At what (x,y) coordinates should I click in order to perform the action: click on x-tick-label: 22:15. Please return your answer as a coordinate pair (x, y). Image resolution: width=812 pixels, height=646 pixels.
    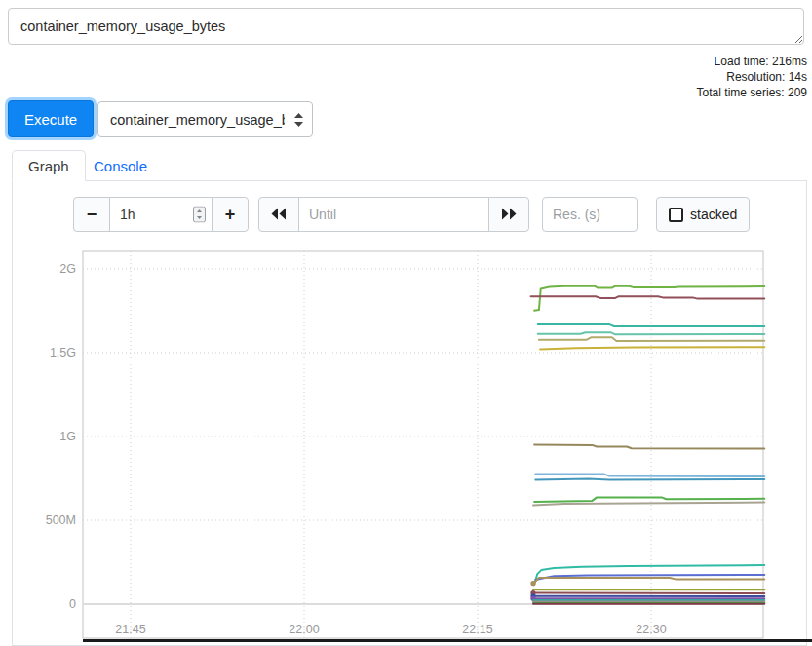
    Looking at the image, I should click on (478, 629).